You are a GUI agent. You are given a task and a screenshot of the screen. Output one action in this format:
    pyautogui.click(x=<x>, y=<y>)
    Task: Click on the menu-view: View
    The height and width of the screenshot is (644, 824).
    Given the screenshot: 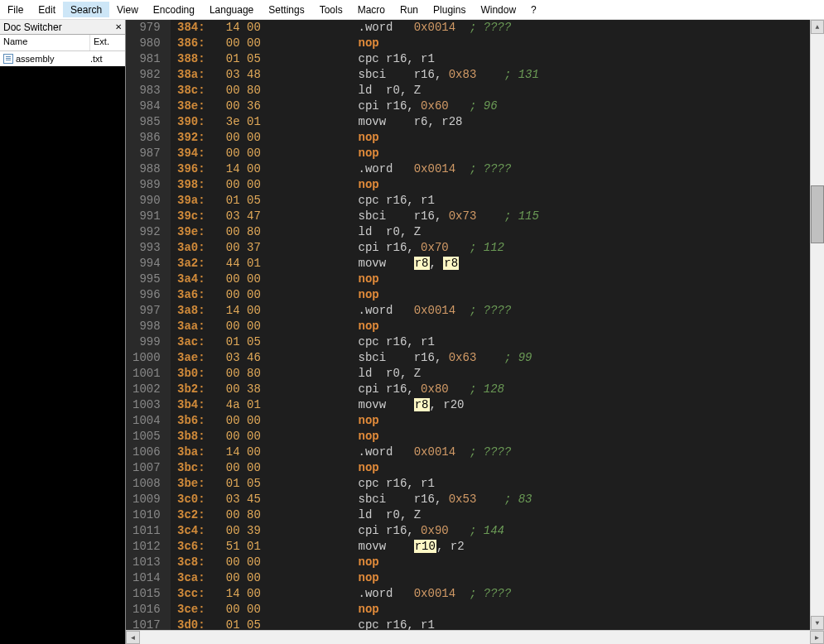 What is the action you would take?
    pyautogui.click(x=128, y=10)
    